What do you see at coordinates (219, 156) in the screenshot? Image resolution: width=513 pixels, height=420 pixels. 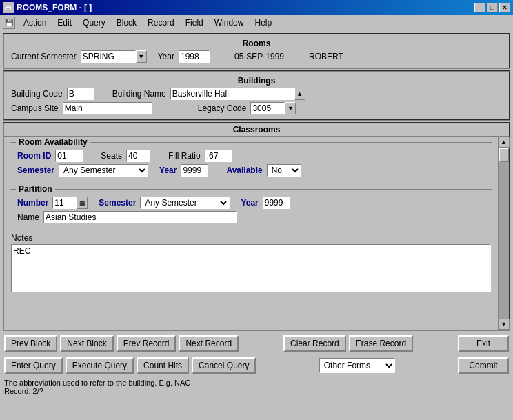 I see `fill-ratio-input` at bounding box center [219, 156].